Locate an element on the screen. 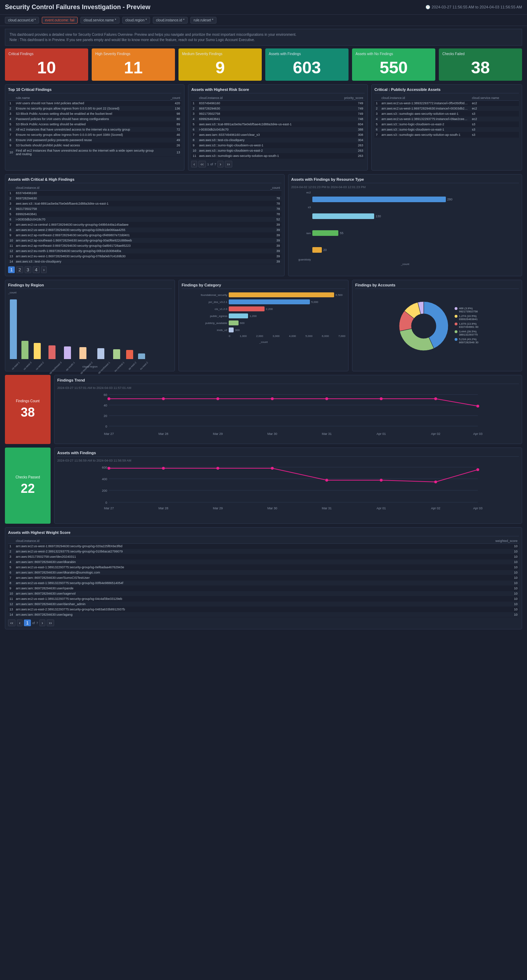 This screenshot has width=527, height=980. cat-val: 1,200 is located at coordinates (253, 316).